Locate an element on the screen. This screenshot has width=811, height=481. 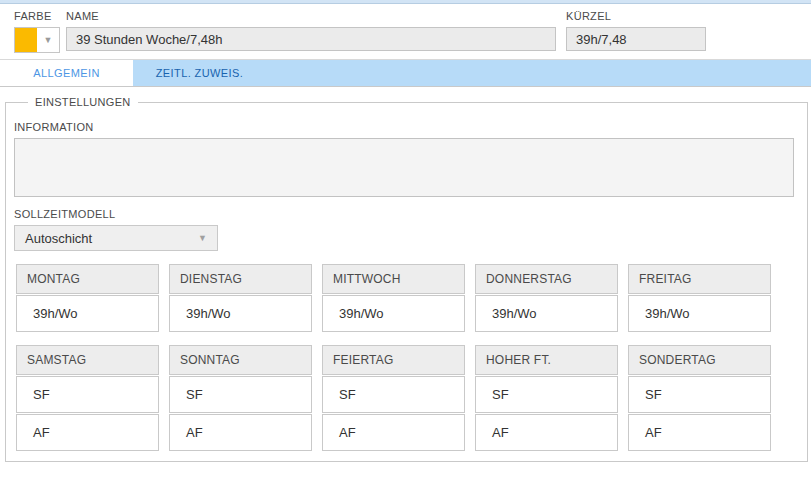
name-input is located at coordinates (311, 39).